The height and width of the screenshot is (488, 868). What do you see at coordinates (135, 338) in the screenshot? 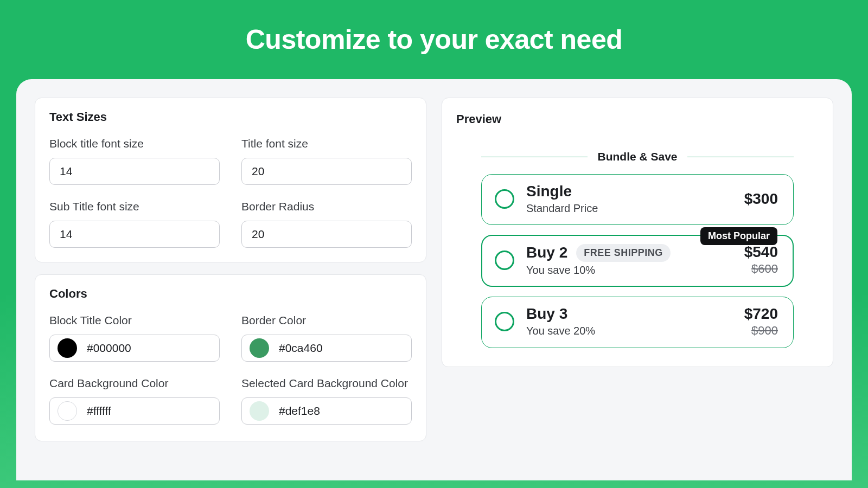
I see `field-block-title-color: Block Title Color #000000` at bounding box center [135, 338].